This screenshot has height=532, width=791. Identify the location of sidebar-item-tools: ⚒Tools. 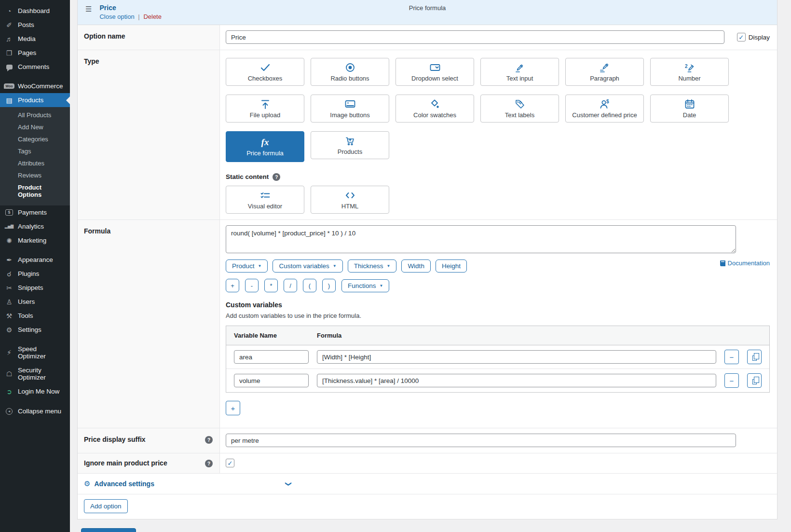
(35, 315).